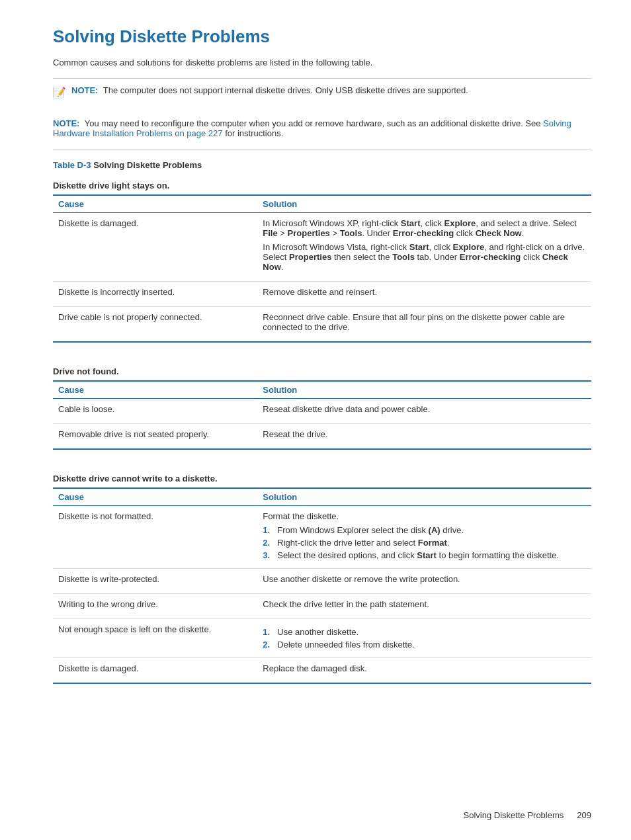 The height and width of the screenshot is (840, 631). I want to click on solution-cell: Check the drive letter in the path state…, so click(425, 607).